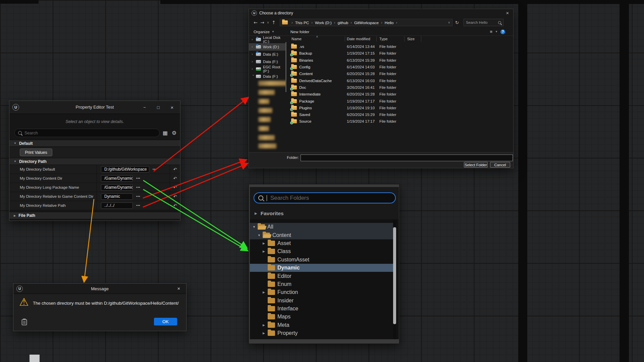 The image size is (644, 362). I want to click on section-header-file-path: File Path, so click(95, 216).